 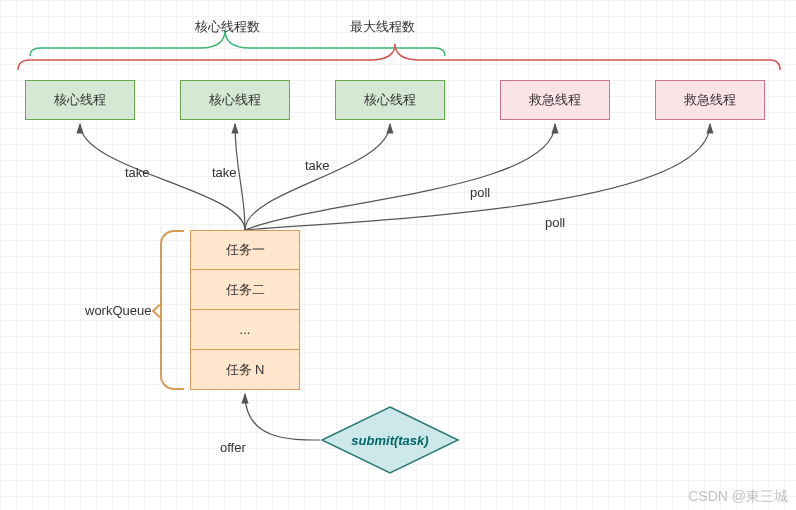 What do you see at coordinates (390, 440) in the screenshot?
I see `submit-task-node: submit(task)` at bounding box center [390, 440].